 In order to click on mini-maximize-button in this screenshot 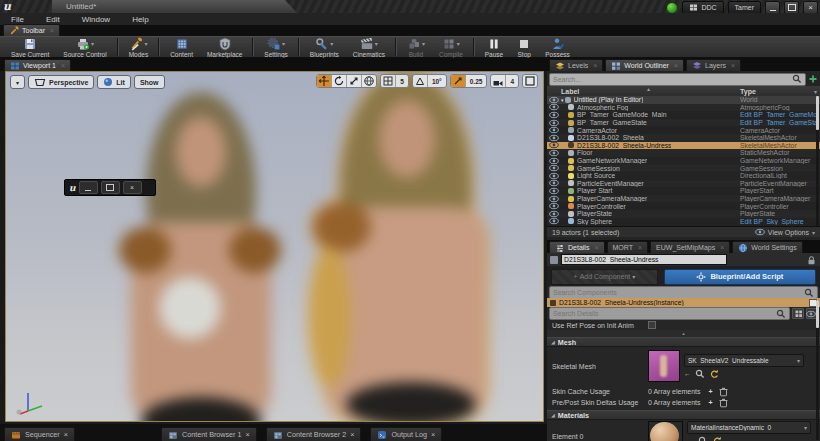, I will do `click(110, 188)`.